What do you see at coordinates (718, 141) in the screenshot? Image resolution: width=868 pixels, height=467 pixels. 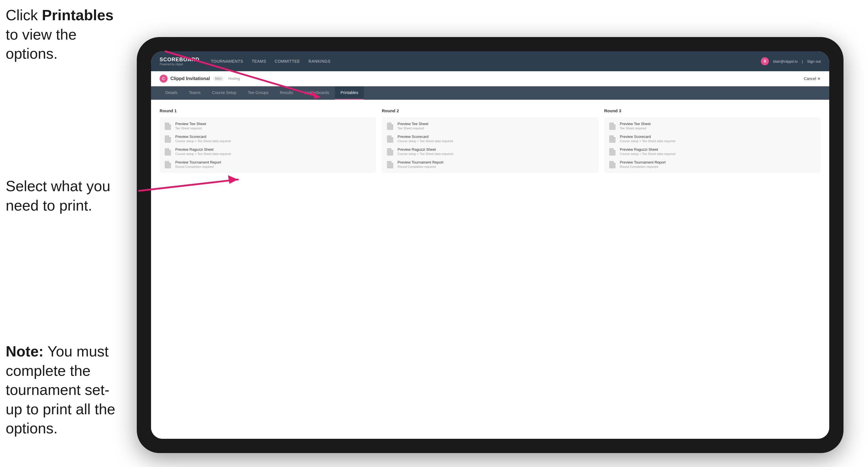 I see `r3-scorecard-subtitle: Course setup + Tee Sheet data required` at bounding box center [718, 141].